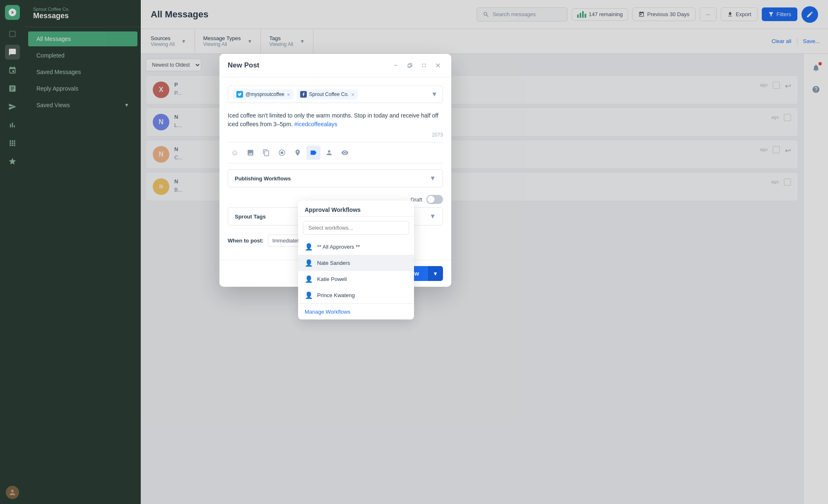  Describe the element at coordinates (287, 41) in the screenshot. I see `tags-filter: Tags Viewing All ▼` at that location.